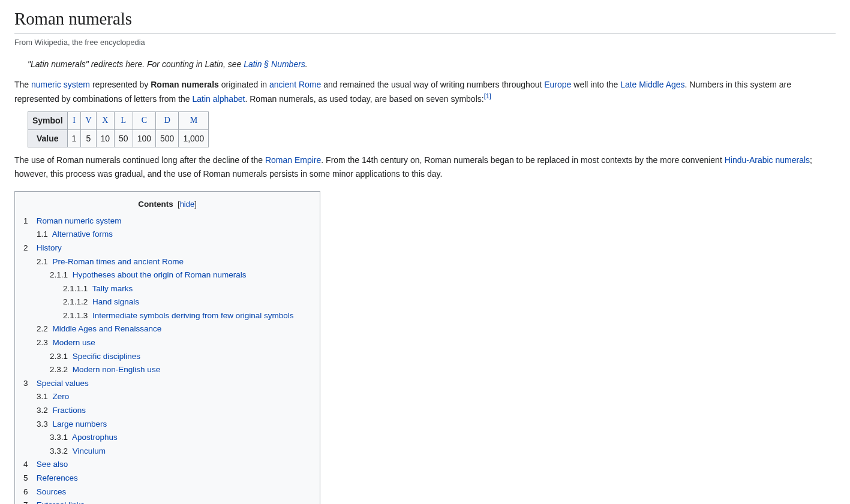 The width and height of the screenshot is (850, 504). What do you see at coordinates (167, 397) in the screenshot?
I see `toc-item: 3.1 Zero` at bounding box center [167, 397].